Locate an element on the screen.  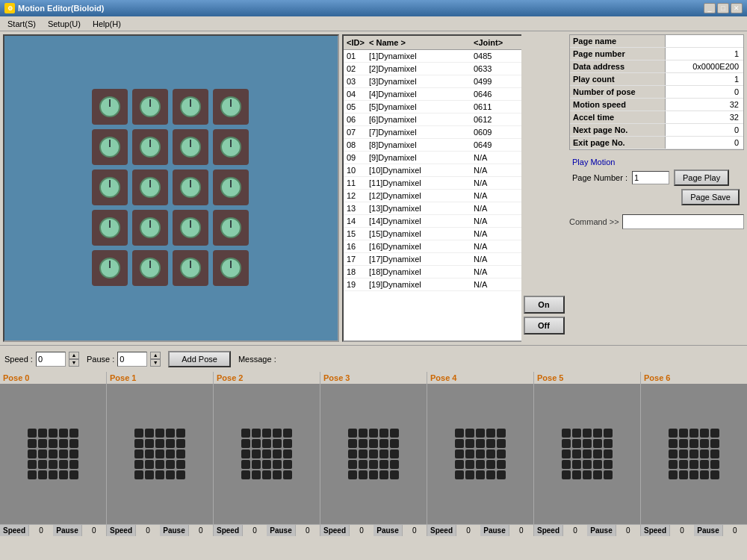
property-row: Number of pose0 is located at coordinates (657, 93).